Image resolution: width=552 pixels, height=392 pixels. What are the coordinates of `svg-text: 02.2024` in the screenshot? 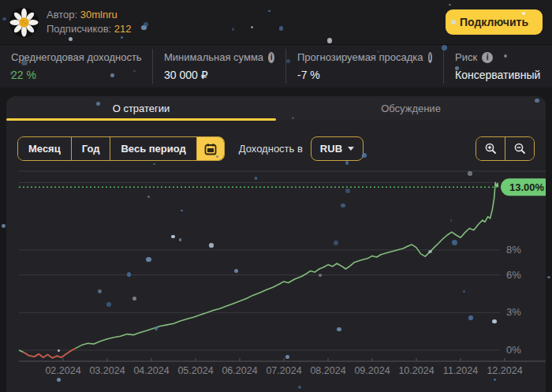 It's located at (63, 371).